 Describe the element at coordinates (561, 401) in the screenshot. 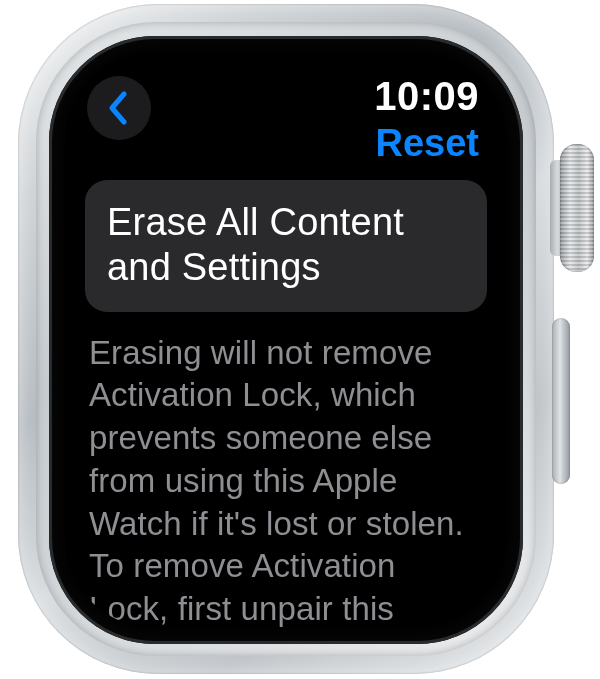

I see `side-button` at that location.